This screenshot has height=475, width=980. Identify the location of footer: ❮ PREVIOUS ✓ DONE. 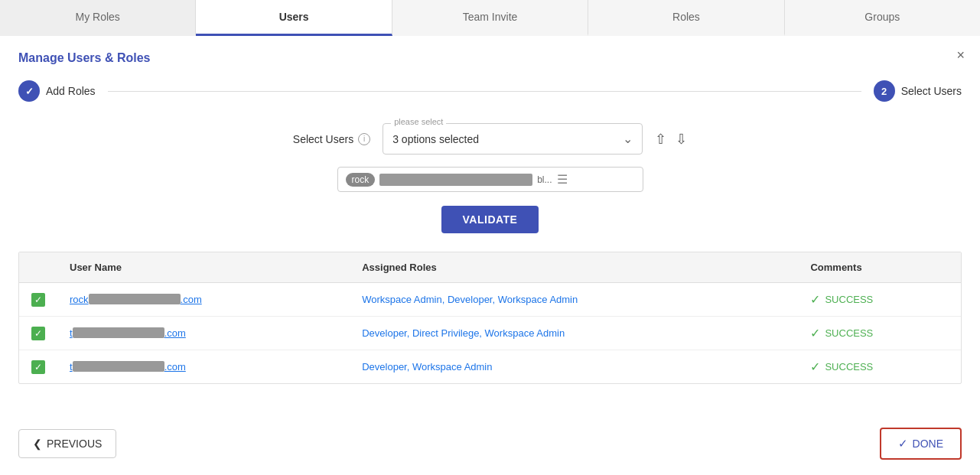
(490, 447).